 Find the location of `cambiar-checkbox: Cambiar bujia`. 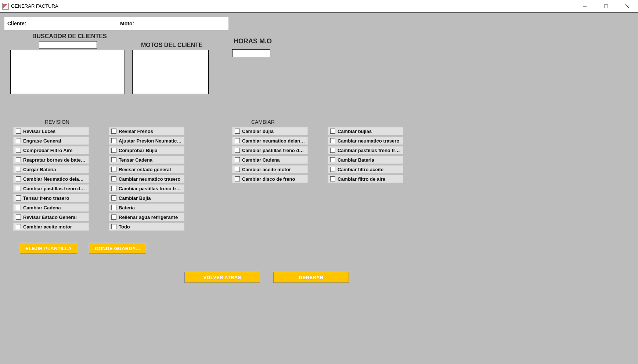

cambiar-checkbox: Cambiar bujia is located at coordinates (270, 131).